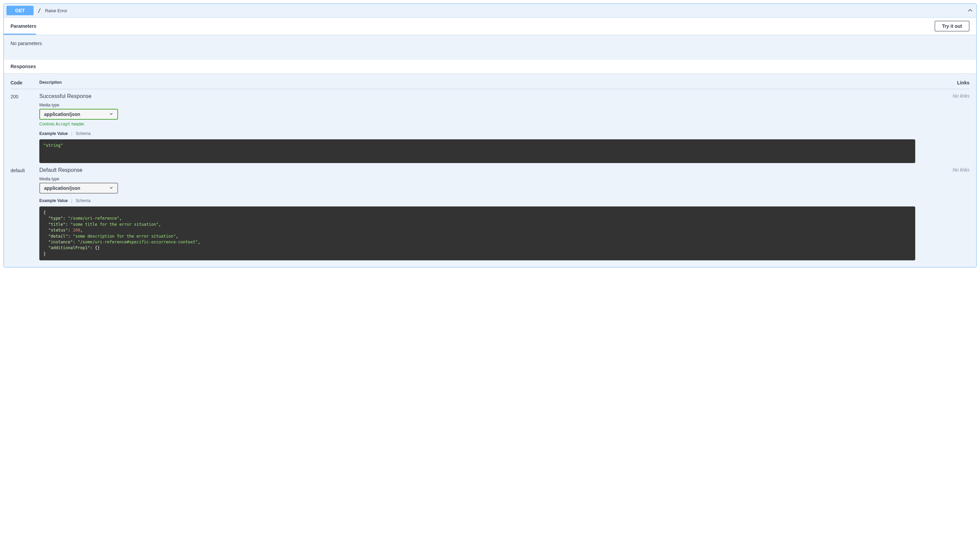 The image size is (980, 560). What do you see at coordinates (490, 126) in the screenshot?
I see `response-row: 200 Successful Response Media type appli…` at bounding box center [490, 126].